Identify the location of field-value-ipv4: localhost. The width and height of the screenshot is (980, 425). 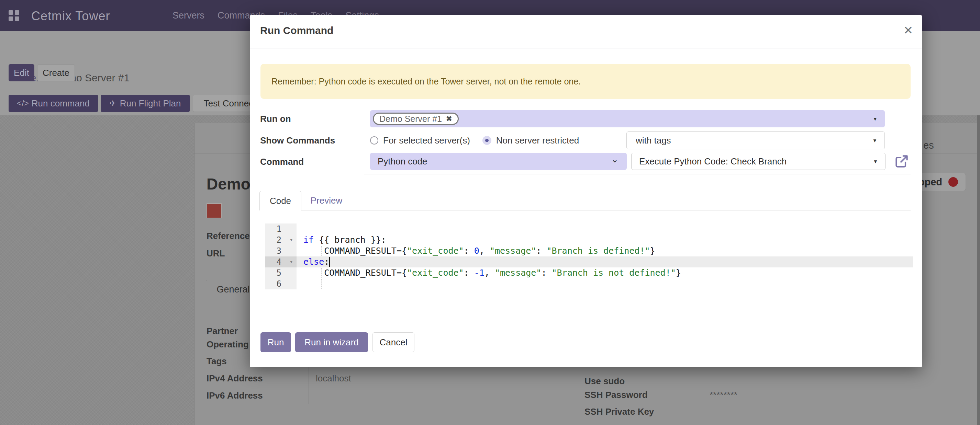
(333, 379).